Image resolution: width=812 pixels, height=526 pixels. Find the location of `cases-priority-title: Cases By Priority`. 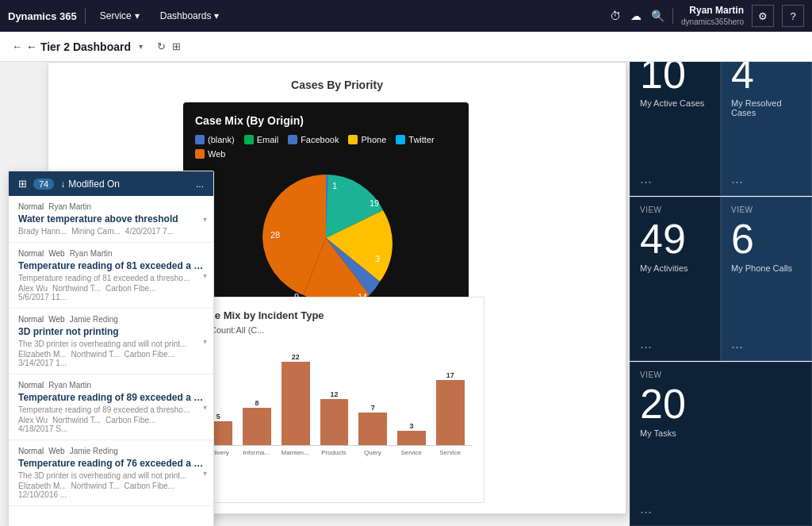

cases-priority-title: Cases By Priority is located at coordinates (337, 85).